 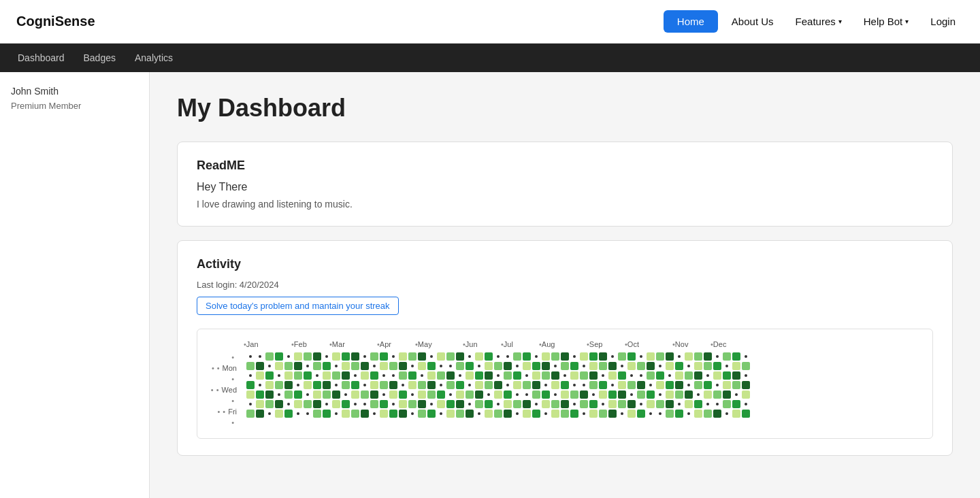 What do you see at coordinates (154, 58) in the screenshot?
I see `nav-analytics: Analytics` at bounding box center [154, 58].